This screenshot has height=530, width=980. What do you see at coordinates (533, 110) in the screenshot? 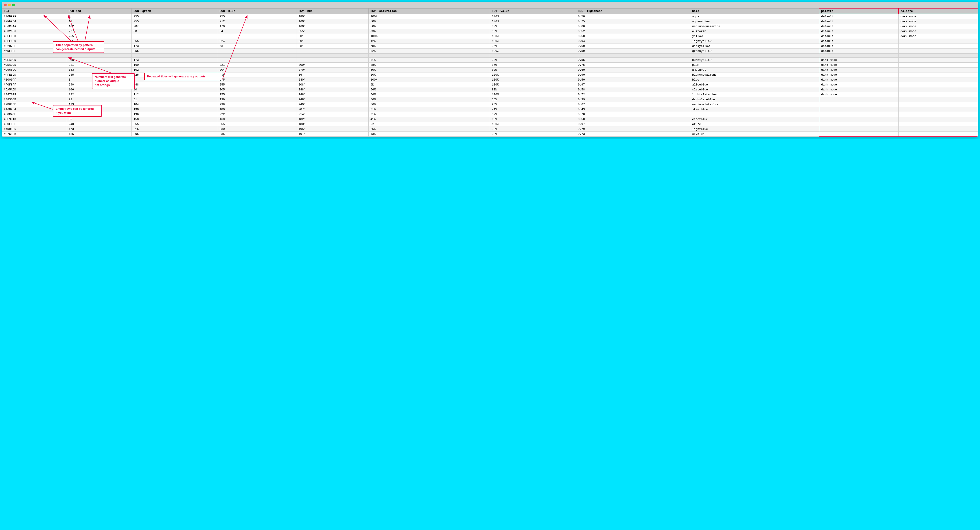
I see `table-cell: 71%` at bounding box center [533, 110].